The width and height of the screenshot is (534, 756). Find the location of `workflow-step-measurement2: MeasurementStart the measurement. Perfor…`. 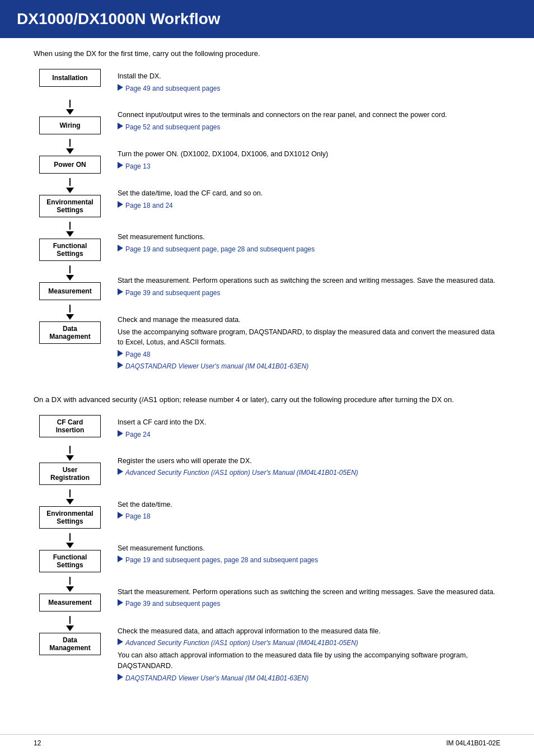

workflow-step-measurement2: MeasurementStart the measurement. Perfor… is located at coordinates (267, 594).